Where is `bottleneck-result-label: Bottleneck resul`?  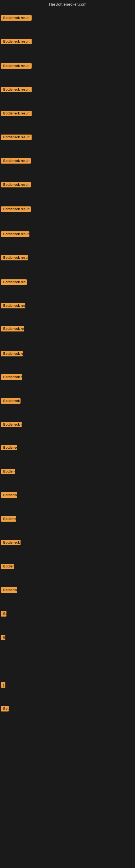 bottleneck-result-label: Bottleneck resul is located at coordinates (11, 425).